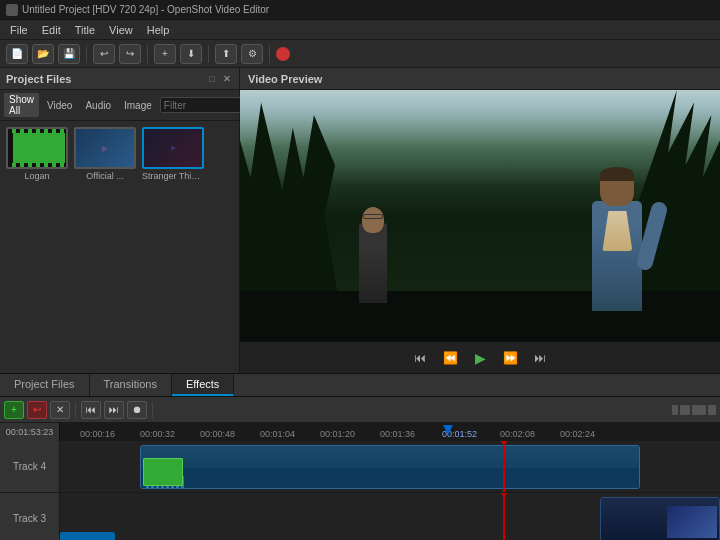 The height and width of the screenshot is (540, 720). I want to click on track-4-content: Logan Official Trailer 20th Century FOX.…, so click(390, 466).